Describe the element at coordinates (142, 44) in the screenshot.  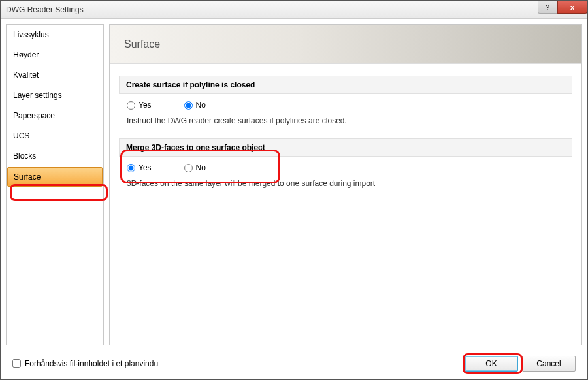
I see `content-title: Surface` at that location.